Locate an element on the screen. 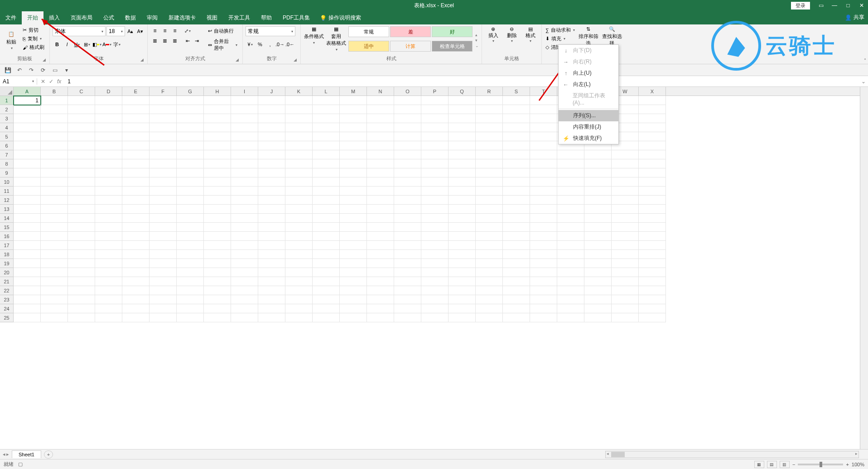 The image size is (868, 469). align-middle-icon: ≡ is located at coordinates (165, 31).